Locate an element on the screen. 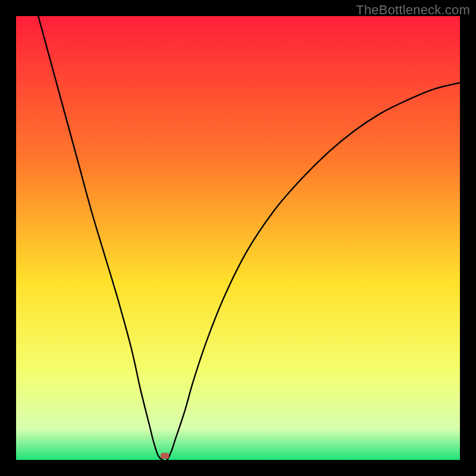 This screenshot has width=476, height=476. optimal-point-marker is located at coordinates (165, 456).